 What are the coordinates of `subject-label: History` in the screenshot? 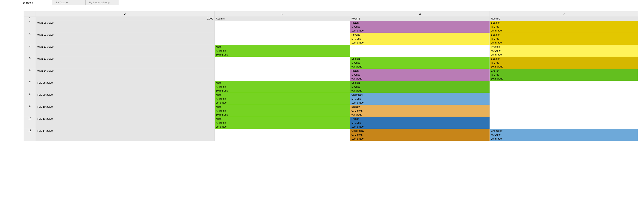 It's located at (420, 71).